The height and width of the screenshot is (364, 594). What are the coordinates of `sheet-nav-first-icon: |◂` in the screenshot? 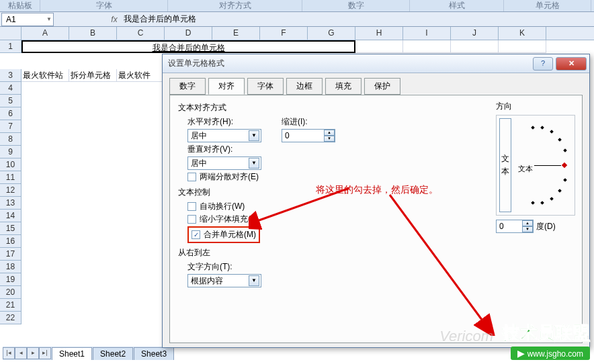 It's located at (9, 353).